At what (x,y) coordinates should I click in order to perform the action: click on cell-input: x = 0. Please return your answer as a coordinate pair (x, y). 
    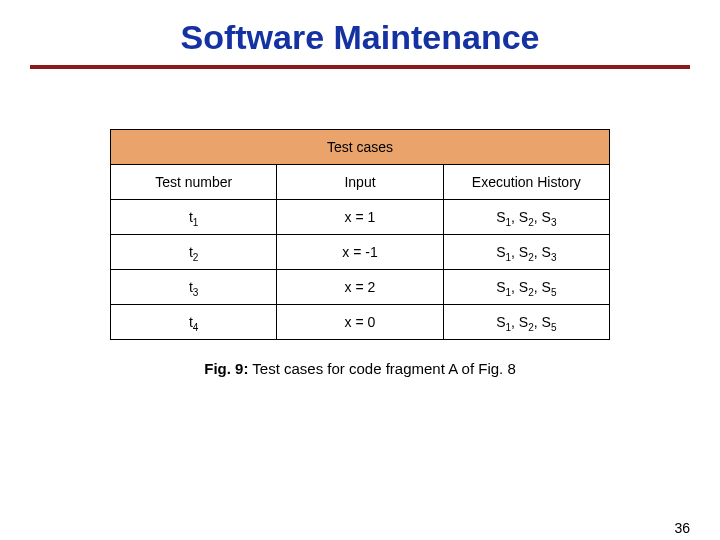
    Looking at the image, I should click on (360, 322).